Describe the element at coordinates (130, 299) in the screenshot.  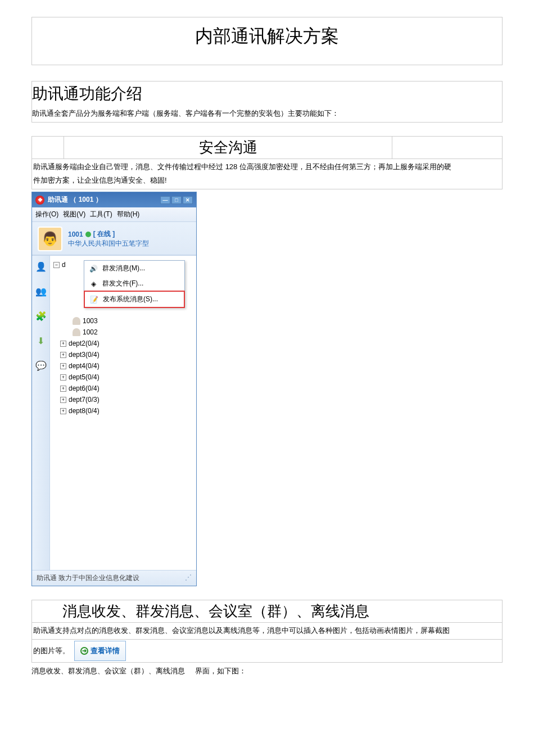
I see `ctx-system-message-label: 发布系统消息(S)...` at that location.